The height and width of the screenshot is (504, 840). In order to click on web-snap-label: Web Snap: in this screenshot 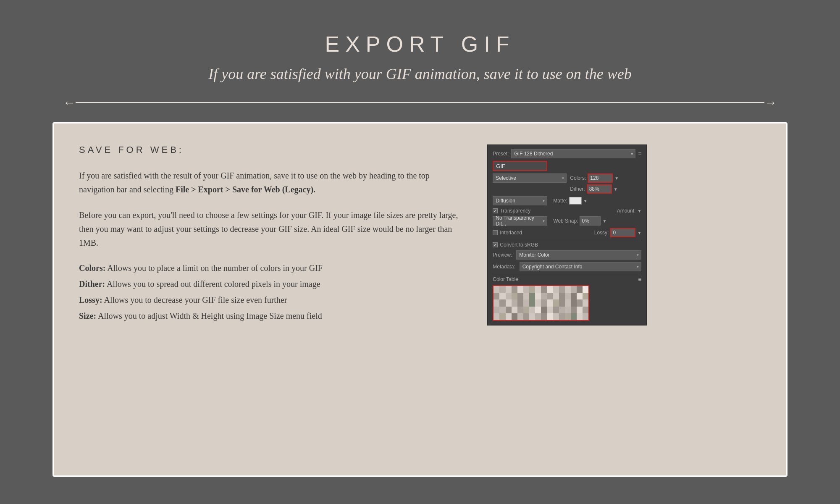, I will do `click(565, 221)`.